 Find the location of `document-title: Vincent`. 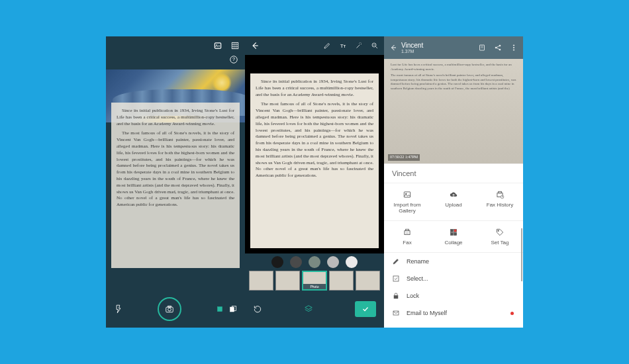

document-title: Vincent is located at coordinates (440, 45).